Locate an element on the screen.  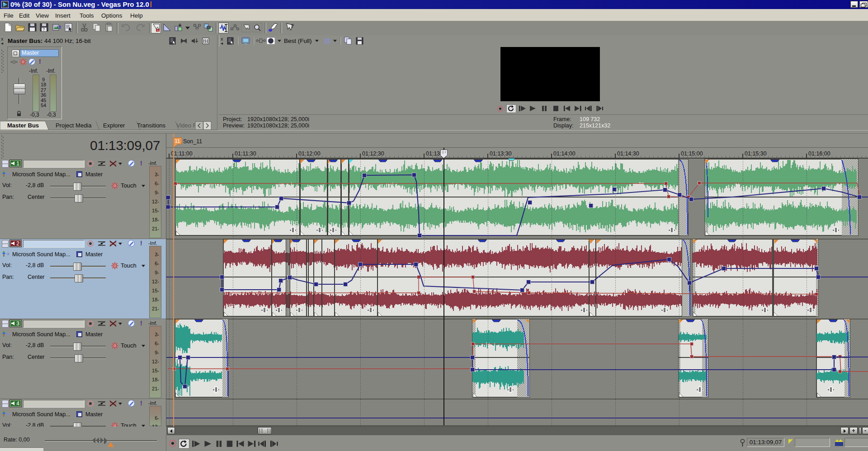
svg-text: 01:13:30 is located at coordinates (501, 154).